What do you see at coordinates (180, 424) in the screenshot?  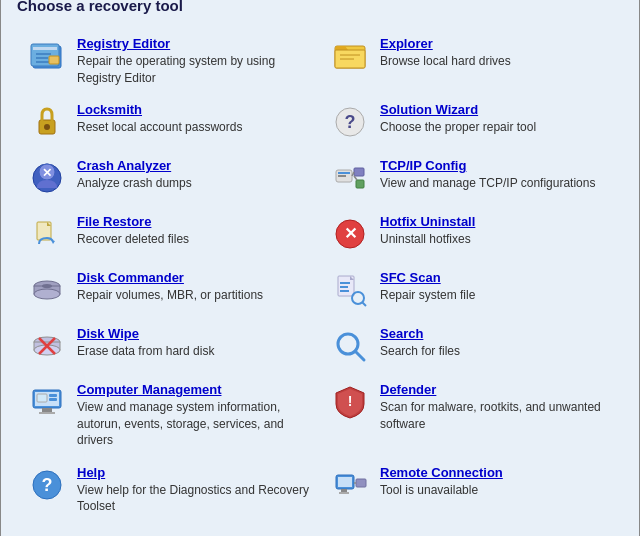 I see `computer-management-desc: View and manage system information, auto…` at bounding box center [180, 424].